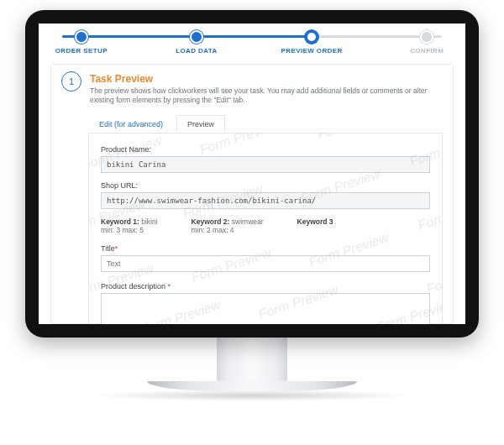 The image size is (504, 445). Describe the element at coordinates (129, 226) in the screenshot. I see `keyword-1: Keyword 1: bikinimin: 3 max: 5` at that location.